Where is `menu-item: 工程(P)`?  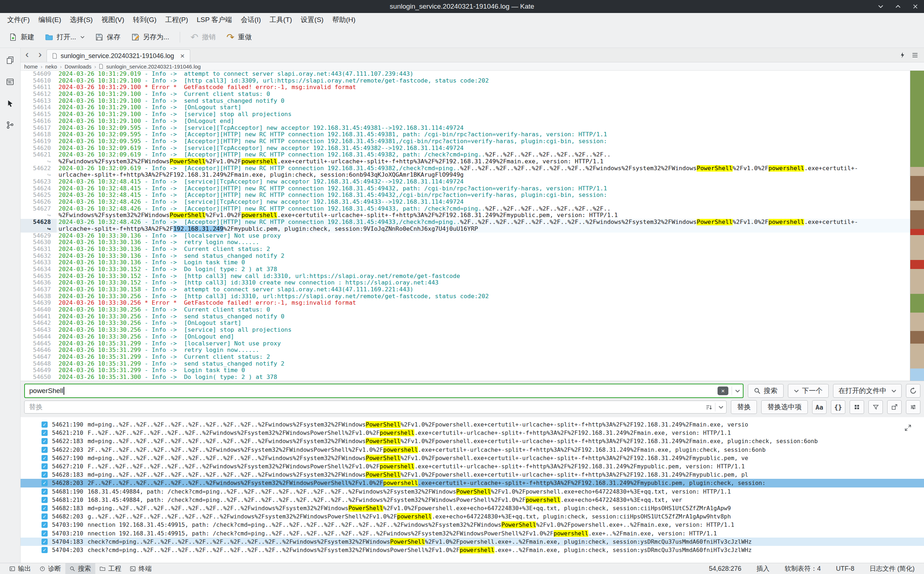
menu-item: 工程(P) is located at coordinates (177, 20).